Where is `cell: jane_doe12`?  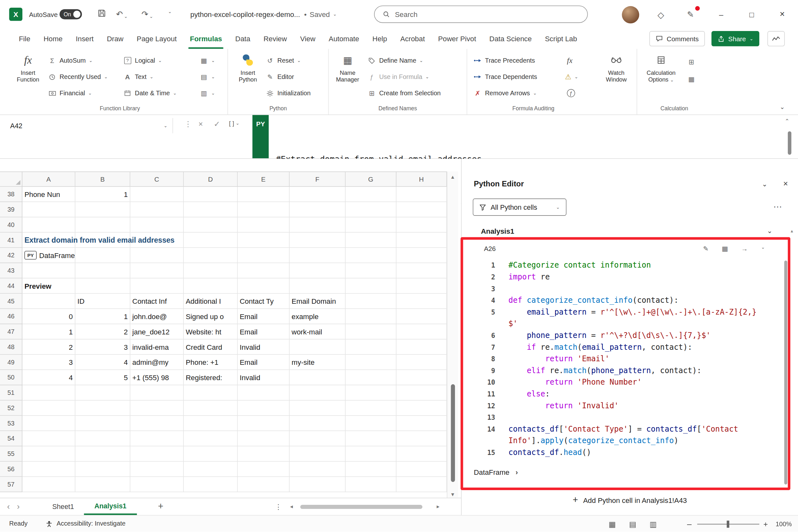 cell: jane_doe12 is located at coordinates (157, 332).